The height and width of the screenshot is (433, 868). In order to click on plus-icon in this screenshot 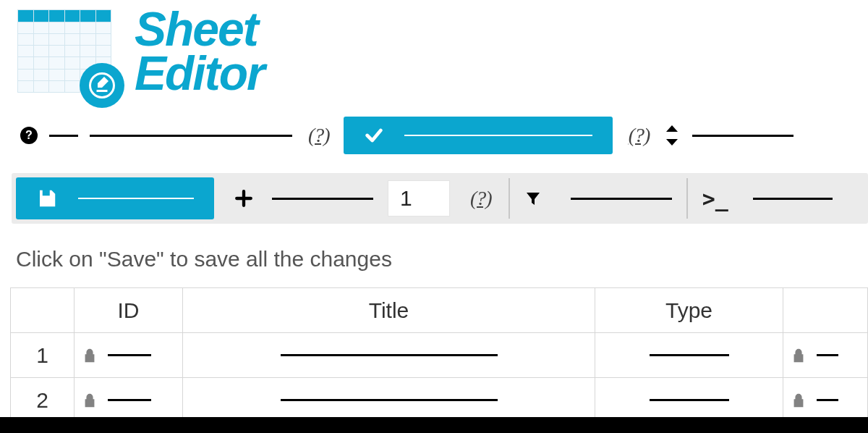, I will do `click(244, 198)`.